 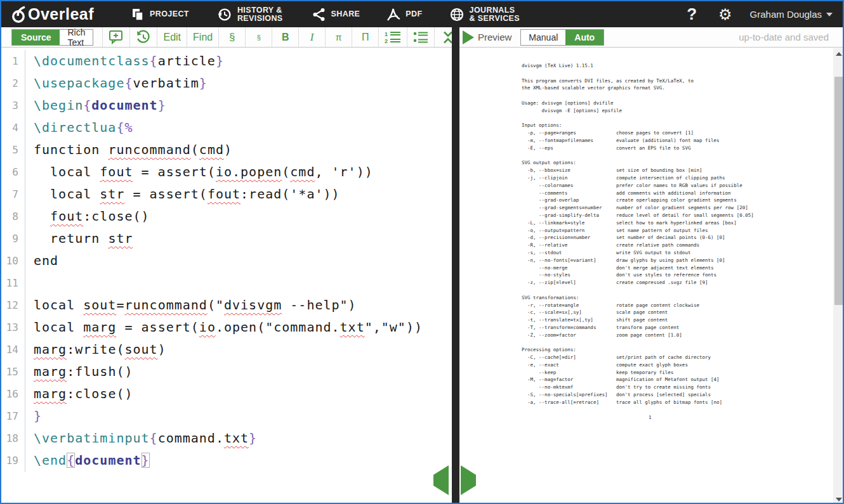 What do you see at coordinates (88, 460) in the screenshot?
I see `code-text: \end{document}` at bounding box center [88, 460].